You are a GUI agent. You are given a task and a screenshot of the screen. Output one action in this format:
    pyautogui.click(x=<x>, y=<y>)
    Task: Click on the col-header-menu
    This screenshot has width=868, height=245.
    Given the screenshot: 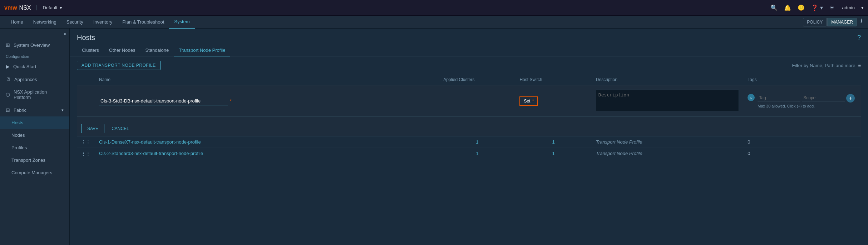 What is the action you would take?
    pyautogui.click(x=86, y=80)
    